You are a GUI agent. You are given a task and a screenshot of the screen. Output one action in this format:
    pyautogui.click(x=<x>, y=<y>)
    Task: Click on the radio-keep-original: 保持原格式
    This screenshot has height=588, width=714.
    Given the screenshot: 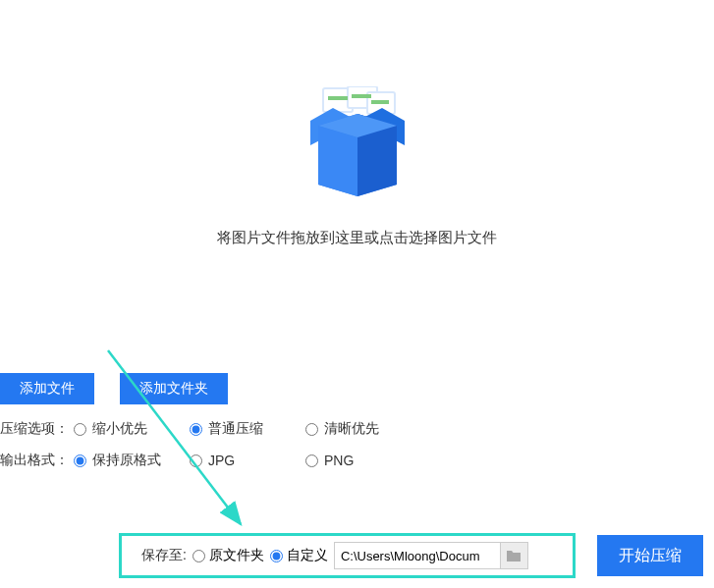 What is the action you would take?
    pyautogui.click(x=127, y=460)
    